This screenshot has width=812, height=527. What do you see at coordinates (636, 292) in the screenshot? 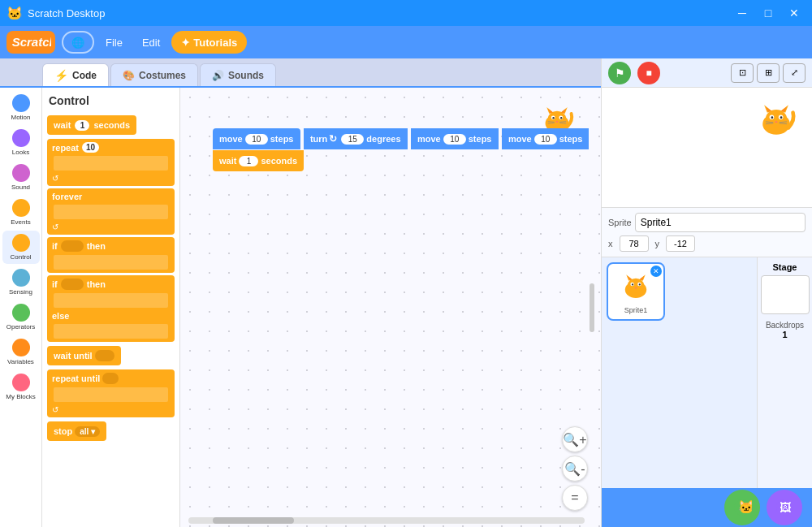
I see `sprite-thumb-sprite1: ✕` at bounding box center [636, 292].